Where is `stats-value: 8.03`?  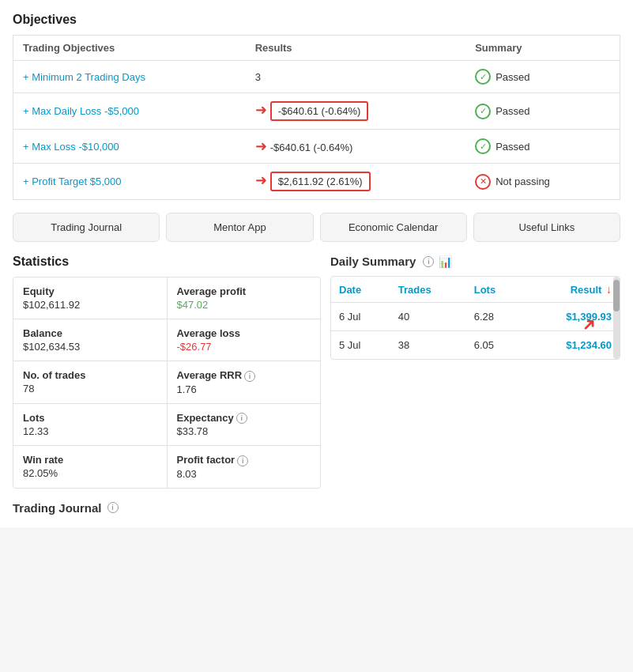
stats-value: 8.03 is located at coordinates (244, 474).